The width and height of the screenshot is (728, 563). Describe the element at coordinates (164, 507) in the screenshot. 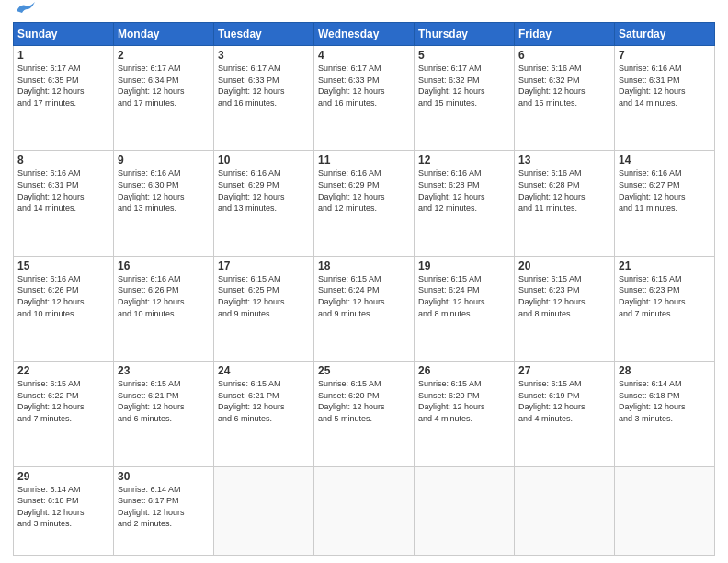

I see `day-info: Sunrise: 6:14 AM Sunset: 6:17 PM Dayligh…` at that location.